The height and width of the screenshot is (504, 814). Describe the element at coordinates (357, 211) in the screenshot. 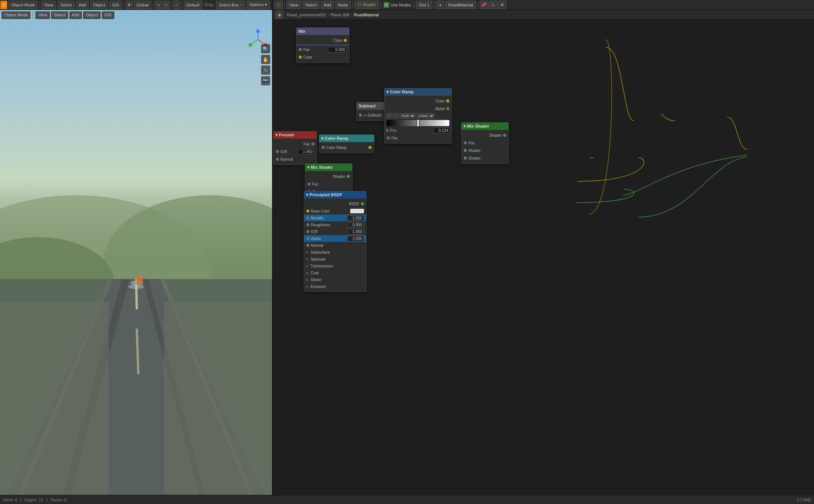

I see `bsdf-basecolor-swatch` at that location.